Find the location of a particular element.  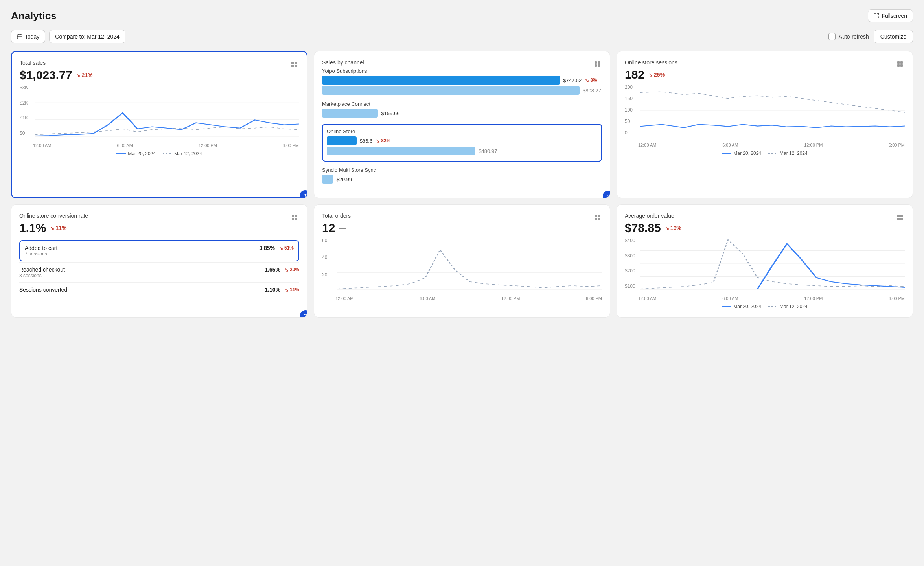

customize-button: Customize is located at coordinates (893, 37).